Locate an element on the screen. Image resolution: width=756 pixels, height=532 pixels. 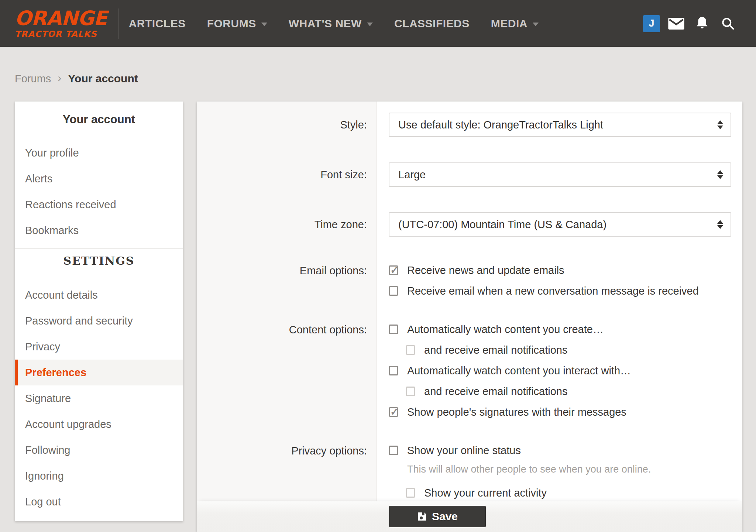
sidebar-item-ignoring: Ignoring is located at coordinates (99, 476).